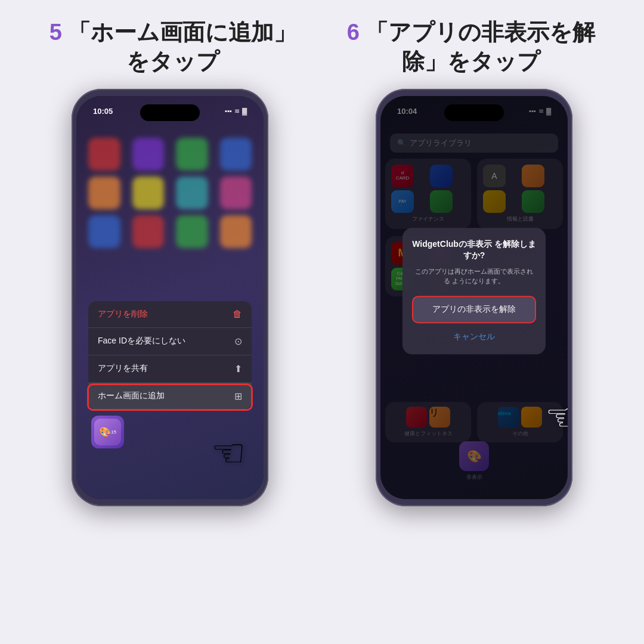  Describe the element at coordinates (353, 32) in the screenshot. I see `step6-number: 6` at that location.